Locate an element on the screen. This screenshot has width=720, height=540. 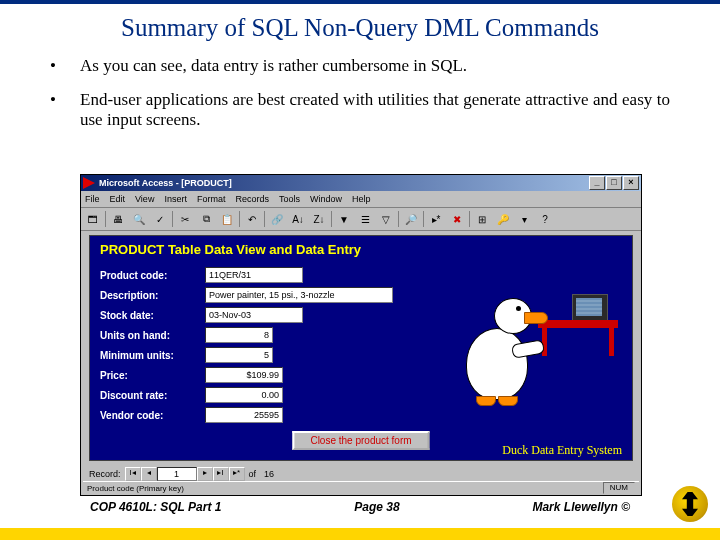
filter-form-icon: ☰ is located at coordinates (365, 220).